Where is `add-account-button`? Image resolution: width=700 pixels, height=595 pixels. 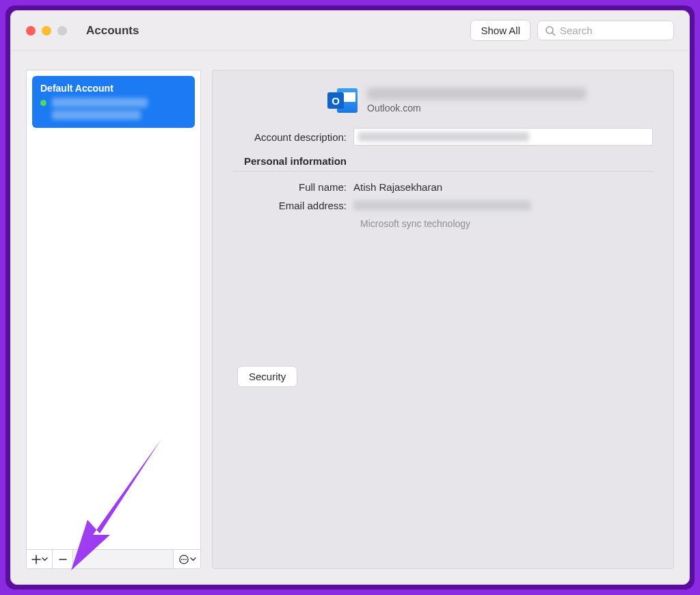
add-account-button is located at coordinates (40, 559).